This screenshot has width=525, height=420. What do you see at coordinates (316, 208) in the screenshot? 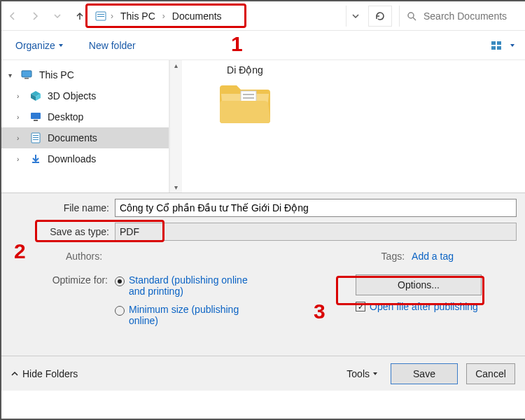
I see `filename-input` at bounding box center [316, 208].